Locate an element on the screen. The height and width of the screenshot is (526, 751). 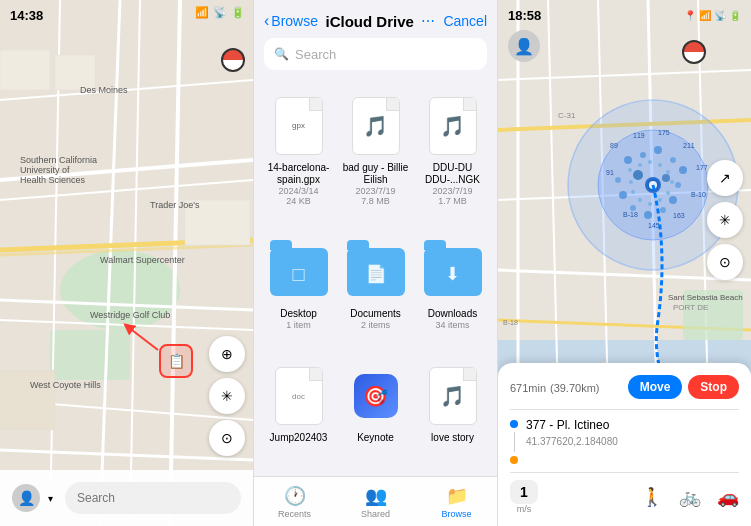
tab-recents: 🕐 Recents is located at coordinates (294, 502).